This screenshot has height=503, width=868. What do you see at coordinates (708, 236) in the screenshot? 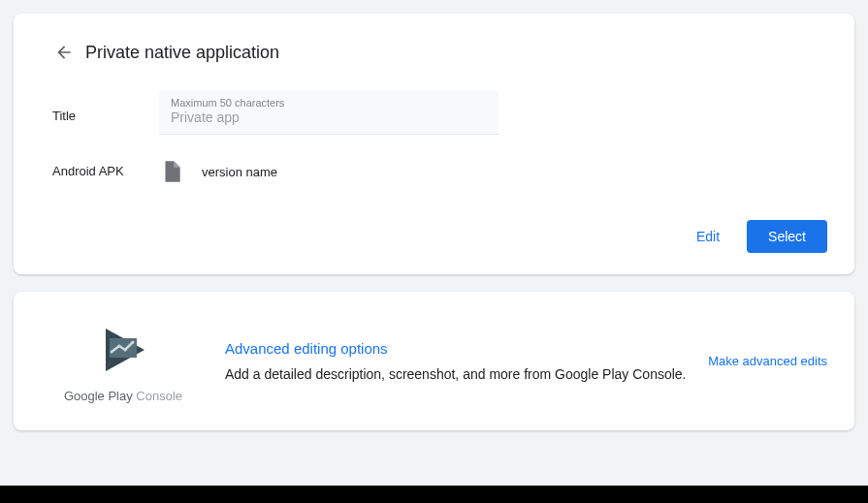
I see `edit-button: Edit` at bounding box center [708, 236].